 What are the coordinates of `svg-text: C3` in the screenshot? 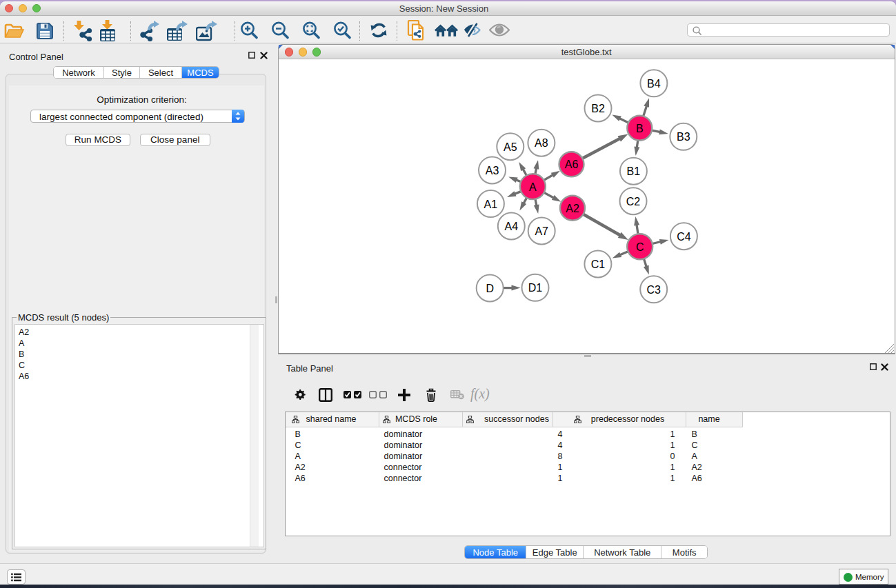 It's located at (654, 290).